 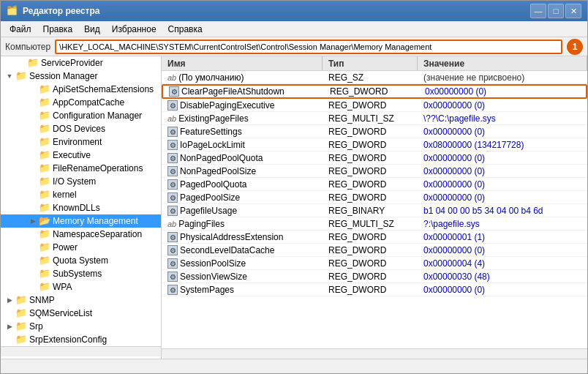 What do you see at coordinates (374, 145) in the screenshot?
I see `table-row: ⚙IoPageLockLimitREG_DWORD0x08000000 (134…` at bounding box center [374, 145].